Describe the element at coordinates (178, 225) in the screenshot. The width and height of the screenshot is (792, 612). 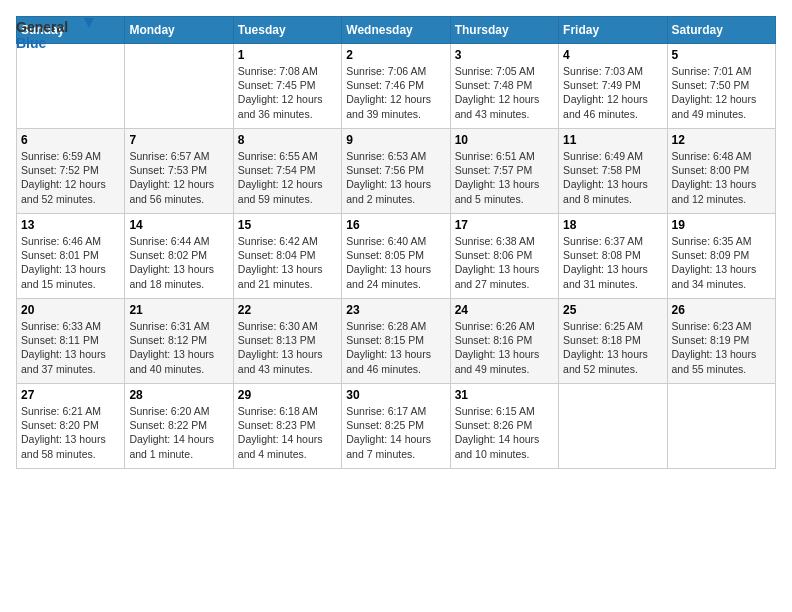
I see `day-number: 14` at that location.